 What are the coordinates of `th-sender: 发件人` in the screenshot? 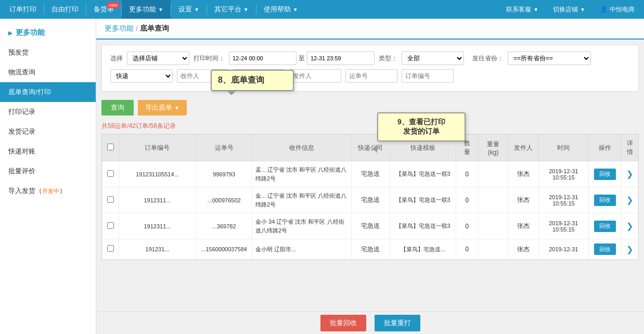 It's located at (523, 148).